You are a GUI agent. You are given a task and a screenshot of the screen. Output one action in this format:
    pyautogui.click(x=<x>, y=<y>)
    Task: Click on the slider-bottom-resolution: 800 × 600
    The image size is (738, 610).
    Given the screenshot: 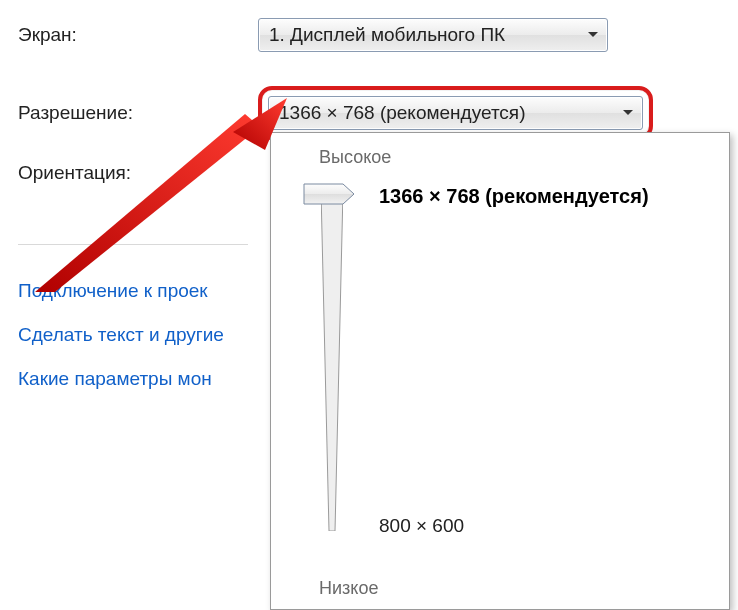 What is the action you would take?
    pyautogui.click(x=422, y=526)
    